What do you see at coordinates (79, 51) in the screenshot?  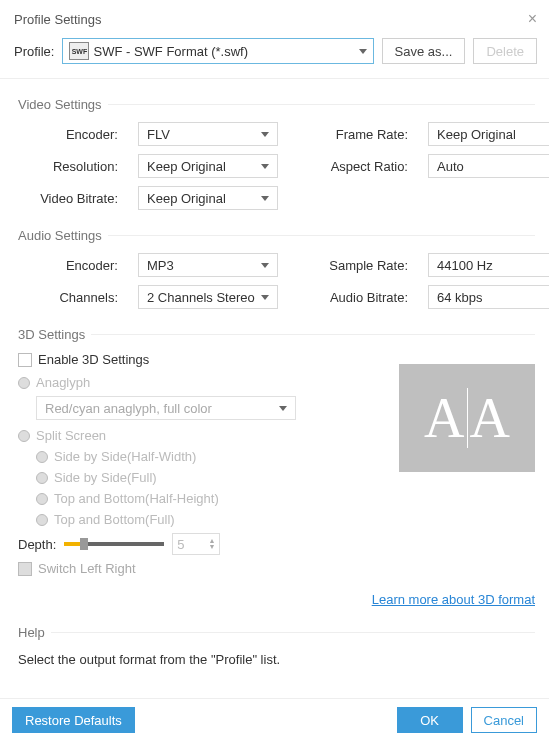 I see `swf-icon: SWF` at bounding box center [79, 51].